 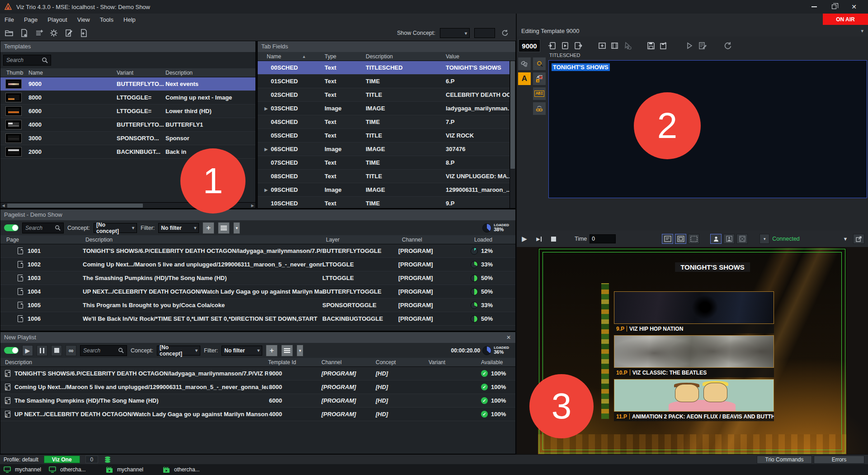 I want to click on column-header-available: Available, so click(x=498, y=362).